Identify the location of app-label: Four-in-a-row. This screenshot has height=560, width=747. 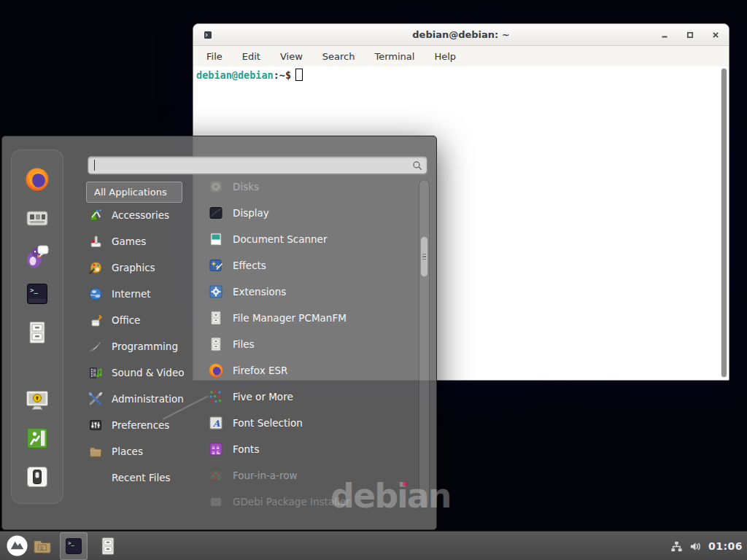
(266, 475).